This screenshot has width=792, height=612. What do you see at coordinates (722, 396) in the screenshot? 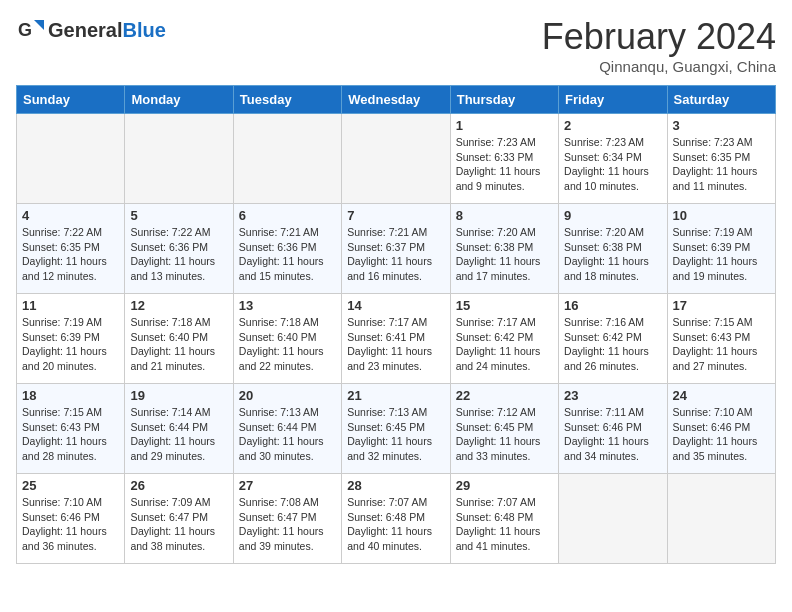
I see `day-number: 24` at bounding box center [722, 396].